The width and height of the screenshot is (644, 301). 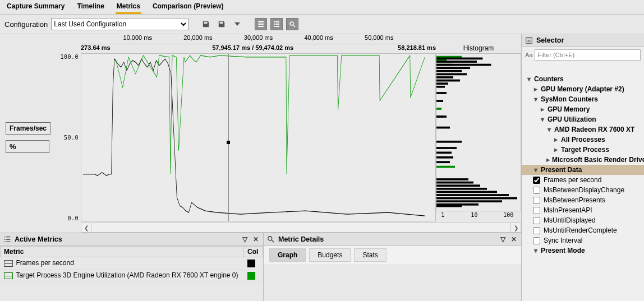 What do you see at coordinates (583, 251) in the screenshot?
I see `node-present-mode: ▾Present Mode` at bounding box center [583, 251].